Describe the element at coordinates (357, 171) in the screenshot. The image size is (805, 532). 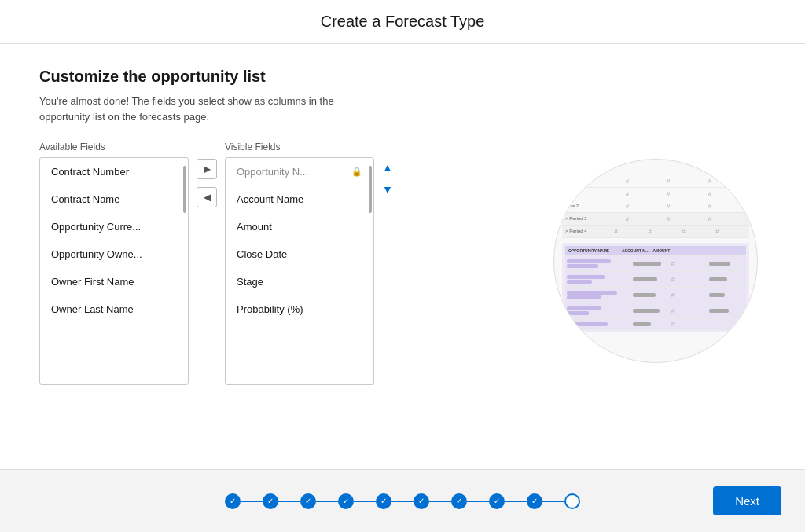
I see `lock-icon: 🔒` at that location.